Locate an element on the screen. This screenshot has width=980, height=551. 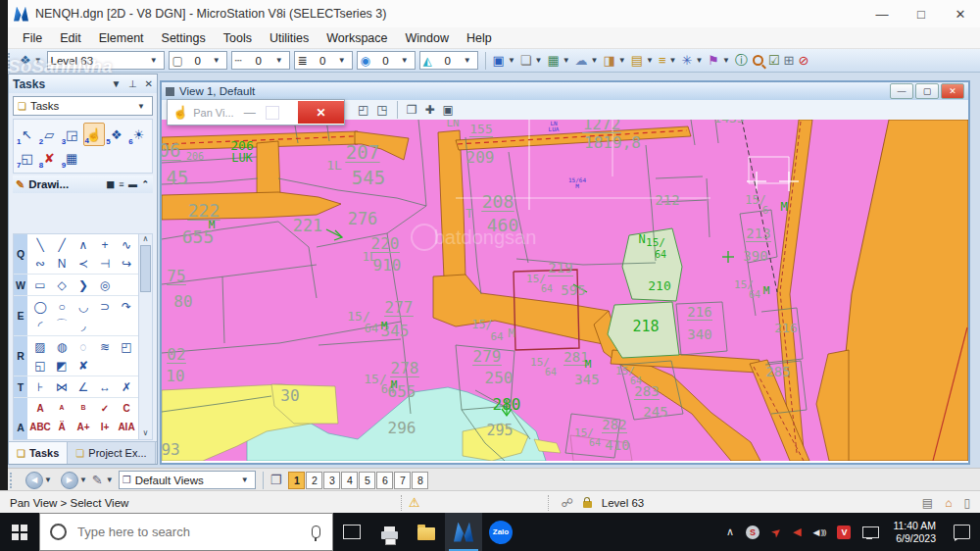
view-attributes-icon: ▣ is located at coordinates (449, 110).